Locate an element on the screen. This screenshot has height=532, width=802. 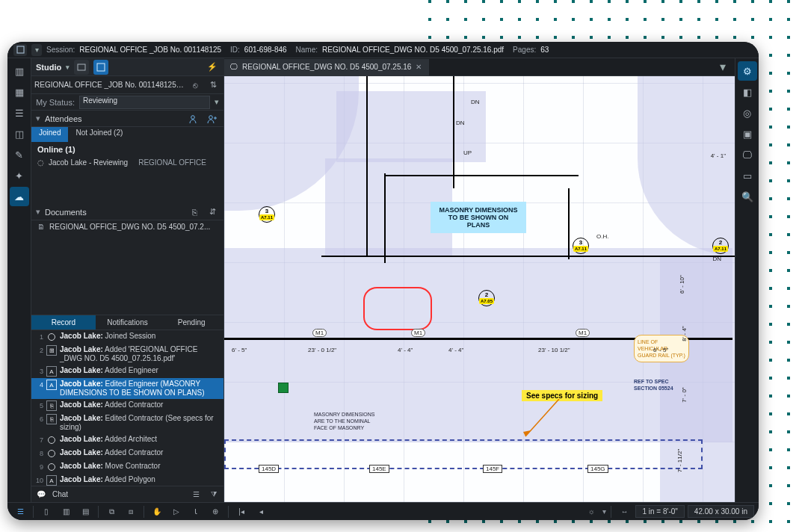
mystatus-label: My Status: is located at coordinates (55, 102).